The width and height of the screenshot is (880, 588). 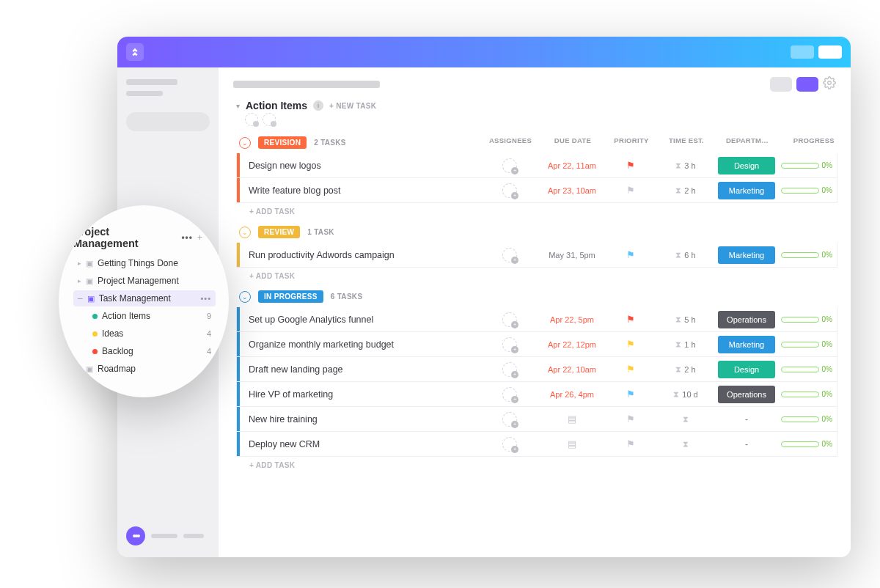 What do you see at coordinates (199, 238) in the screenshot?
I see `add-icon: +` at bounding box center [199, 238].